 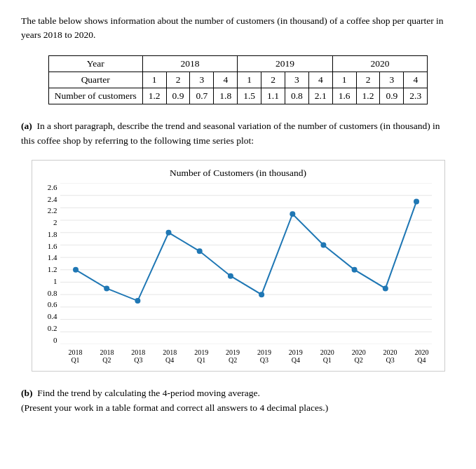 I want to click on q2-2020: 2, so click(x=368, y=80).